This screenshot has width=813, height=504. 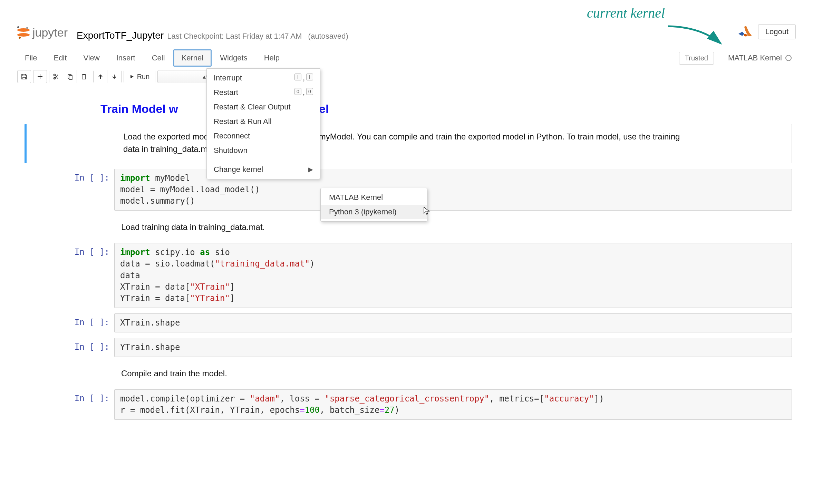 What do you see at coordinates (407, 77) in the screenshot?
I see `toolbar: Run ▴▾` at bounding box center [407, 77].